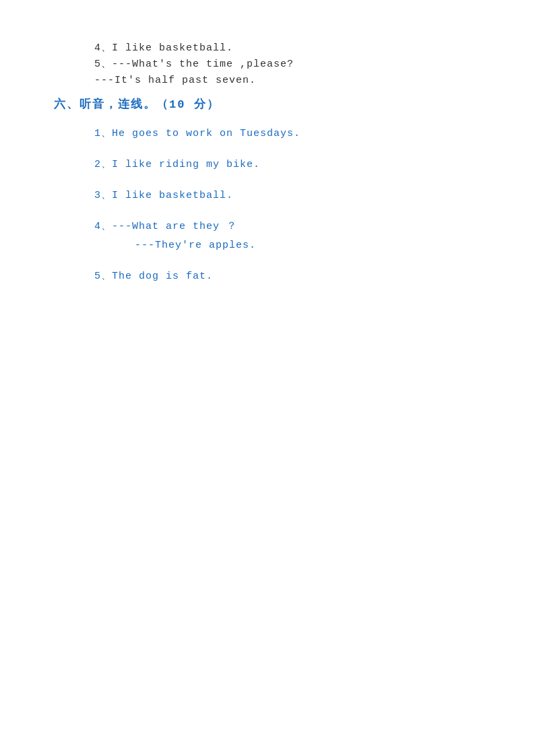 The width and height of the screenshot is (535, 756). Describe the element at coordinates (294, 236) in the screenshot. I see `exercise-item-4: 4、---What are they ？ ---They're apples.` at that location.